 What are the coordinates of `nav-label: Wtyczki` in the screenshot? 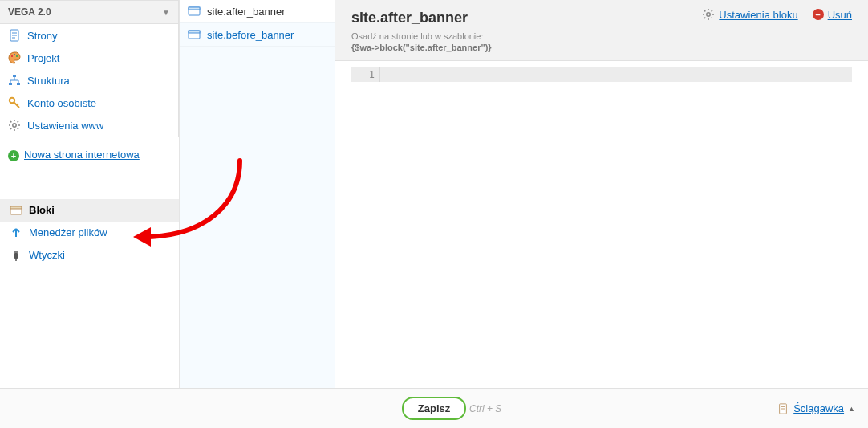 It's located at (47, 255).